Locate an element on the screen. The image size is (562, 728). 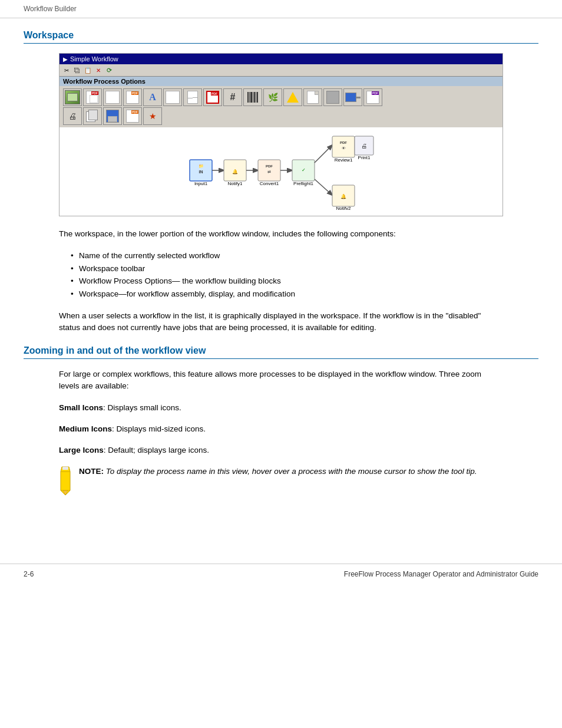
wf-icon-text: A is located at coordinates (153, 97).